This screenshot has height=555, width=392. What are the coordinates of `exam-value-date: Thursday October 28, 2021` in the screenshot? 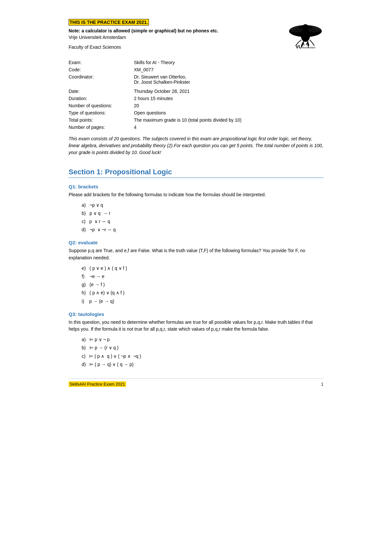 It's located at (229, 91).